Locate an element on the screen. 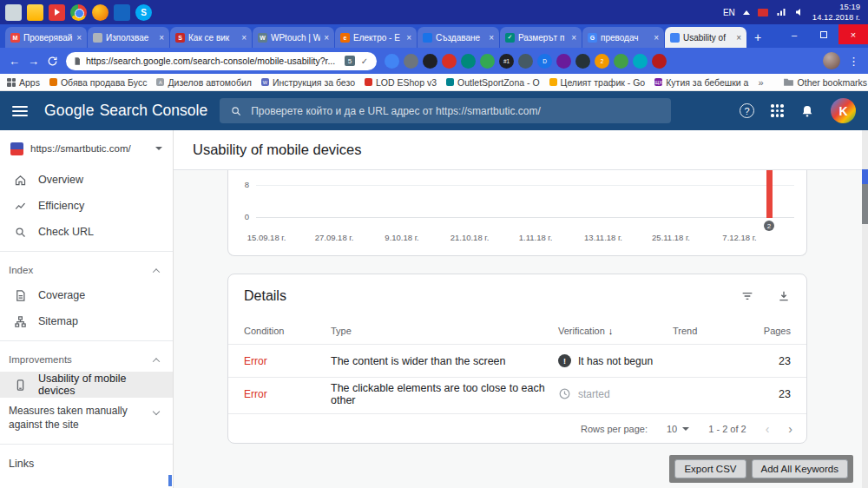 The height and width of the screenshot is (488, 868). browser-tab: G преводач × is located at coordinates (623, 37).